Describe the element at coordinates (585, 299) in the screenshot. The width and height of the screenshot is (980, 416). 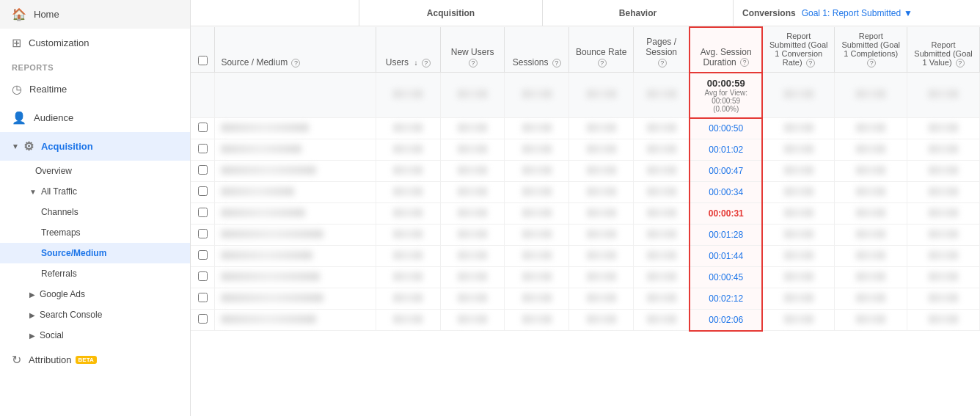
I see `table-row: 00:02:12` at that location.